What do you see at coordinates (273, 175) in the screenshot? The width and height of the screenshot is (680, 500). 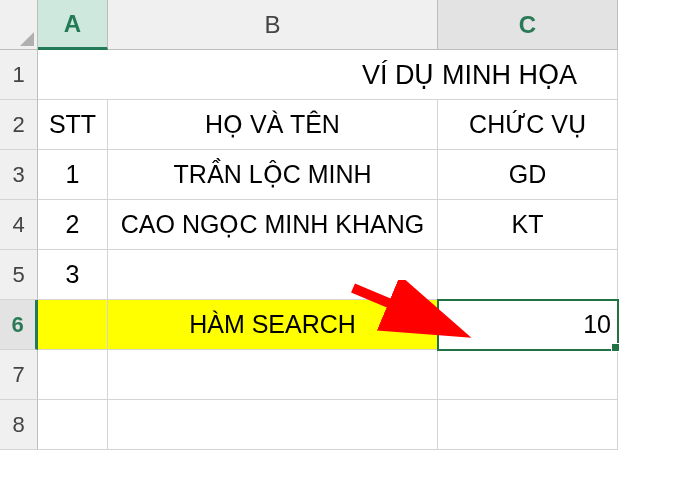 I see `cell-b3: TRẦN LỘC MINH` at bounding box center [273, 175].